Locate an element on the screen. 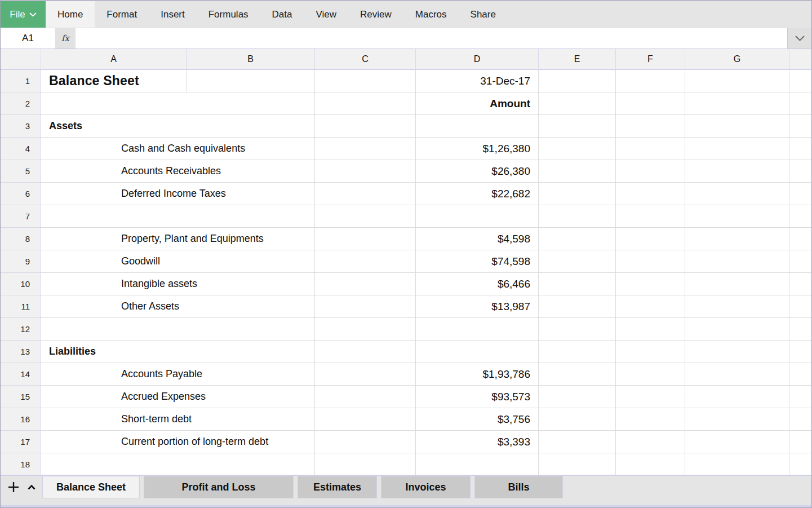 Image resolution: width=812 pixels, height=508 pixels. cell-F4 is located at coordinates (650, 149).